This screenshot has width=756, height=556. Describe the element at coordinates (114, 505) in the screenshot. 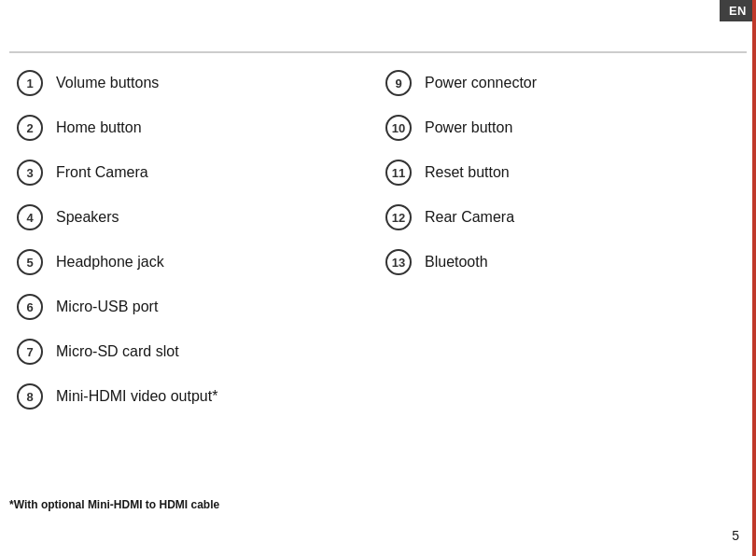

I see `footnote: *With optional Mini-HDMI to HDMI cable` at that location.